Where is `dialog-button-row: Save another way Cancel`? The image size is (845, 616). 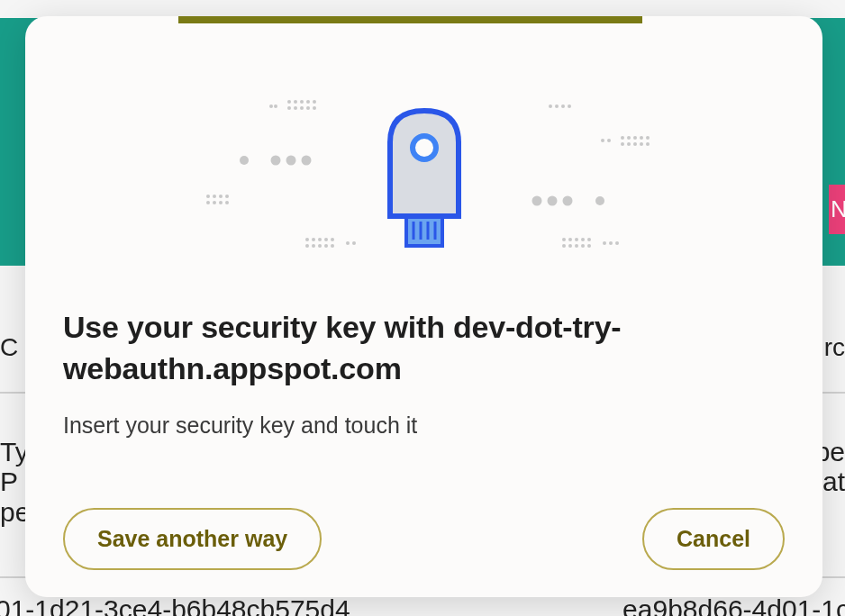
dialog-button-row: Save another way Cancel is located at coordinates (423, 539).